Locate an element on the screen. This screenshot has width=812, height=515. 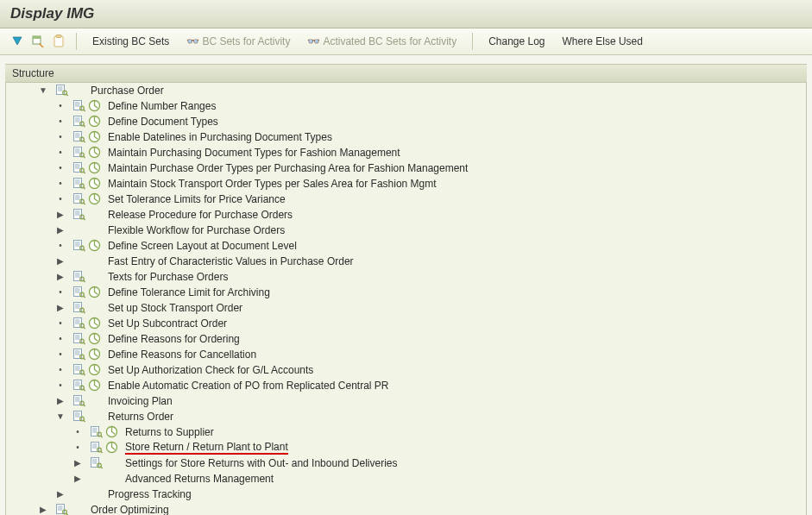
where-else-used-button: Where Else Used is located at coordinates (602, 41).